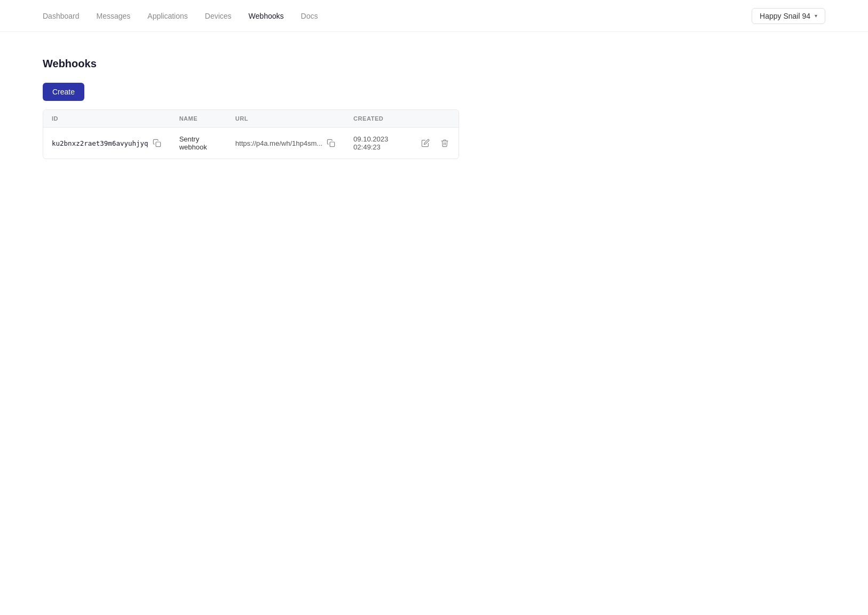  I want to click on copy-url-button, so click(331, 143).